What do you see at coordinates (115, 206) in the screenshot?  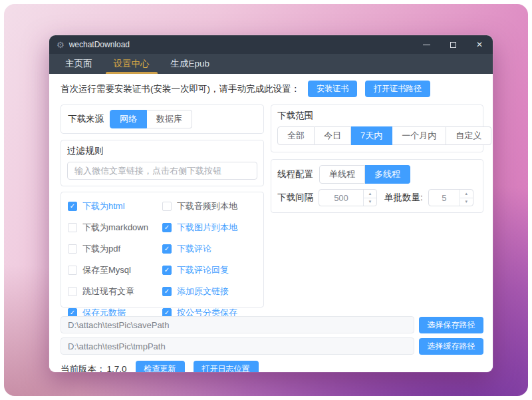 I see `checkbox-download-html: 下载为html` at bounding box center [115, 206].